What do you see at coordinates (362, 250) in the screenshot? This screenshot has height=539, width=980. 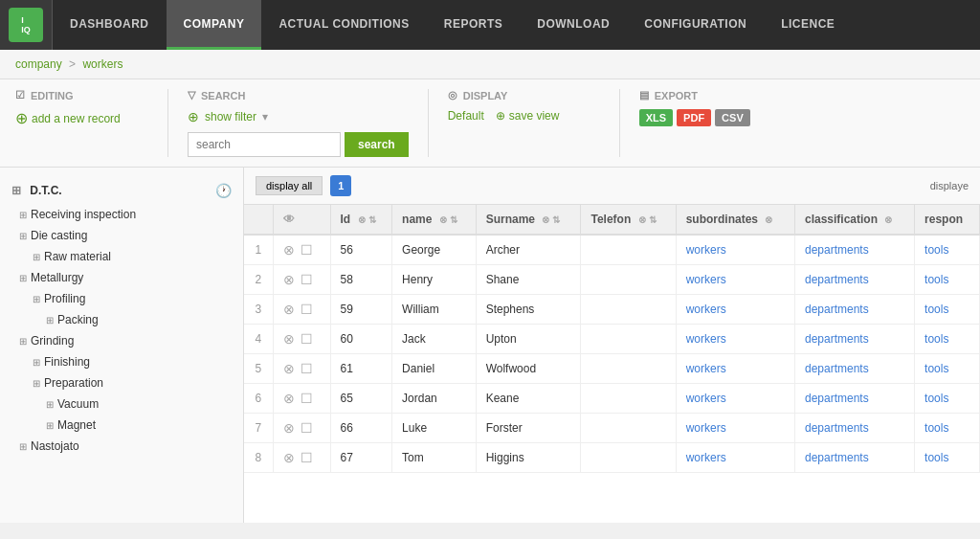 I see `row-id: 56` at bounding box center [362, 250].